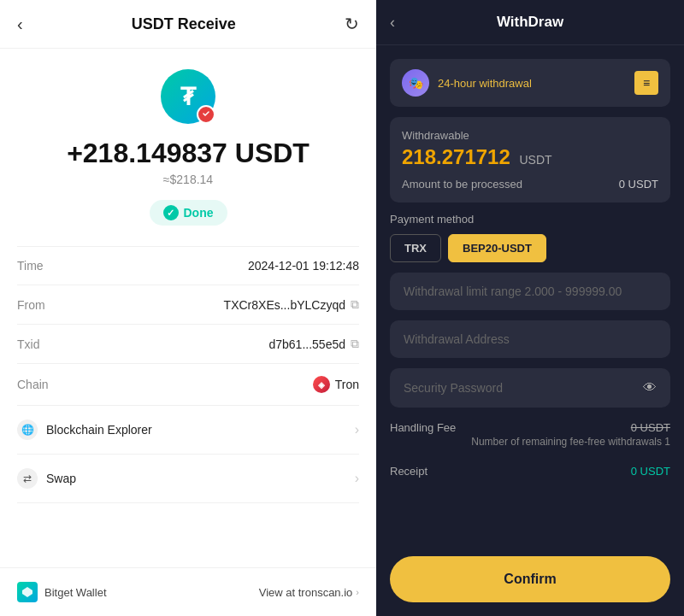 This screenshot has width=684, height=616. I want to click on withdrawal-limit-field, so click(530, 291).